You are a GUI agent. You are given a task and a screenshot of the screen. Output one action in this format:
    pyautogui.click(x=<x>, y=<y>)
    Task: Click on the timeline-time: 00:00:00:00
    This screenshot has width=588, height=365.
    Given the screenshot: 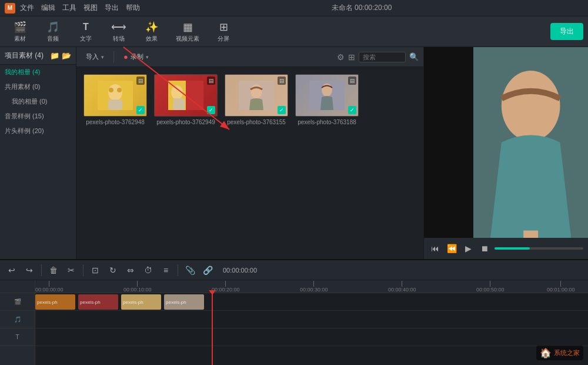 What is the action you would take?
    pyautogui.click(x=240, y=270)
    